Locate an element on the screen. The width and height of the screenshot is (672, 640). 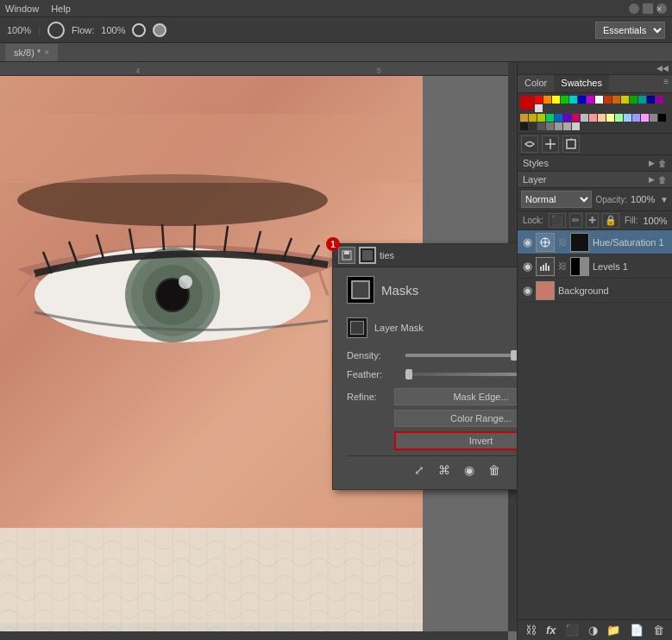
brush-icon is located at coordinates (56, 30).